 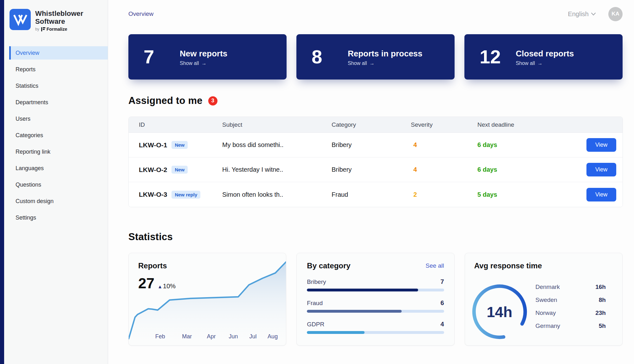 What do you see at coordinates (435, 266) in the screenshot?
I see `see-all-link: See all` at bounding box center [435, 266].